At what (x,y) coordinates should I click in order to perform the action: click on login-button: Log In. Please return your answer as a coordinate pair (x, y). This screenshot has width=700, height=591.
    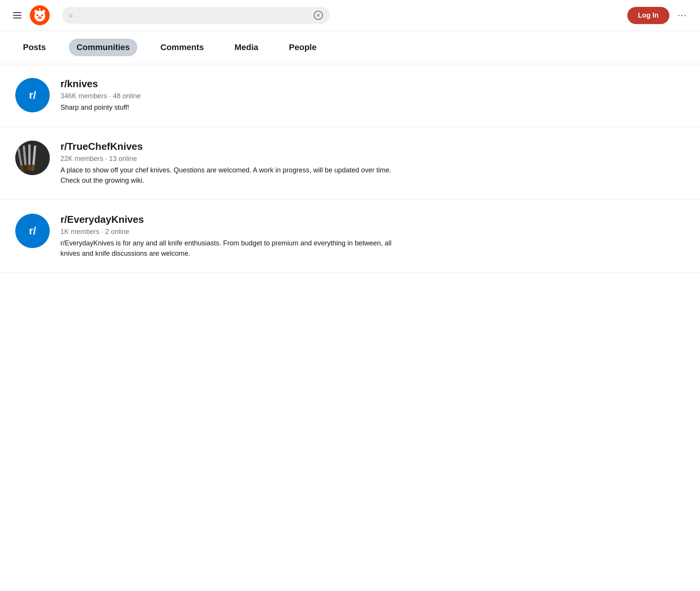
    Looking at the image, I should click on (648, 15).